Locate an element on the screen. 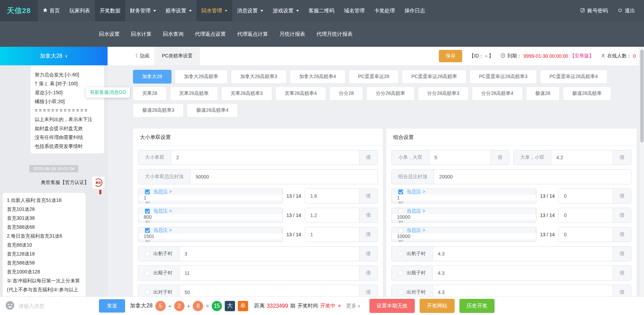  sub-nav-item: 回水计算 is located at coordinates (141, 34).